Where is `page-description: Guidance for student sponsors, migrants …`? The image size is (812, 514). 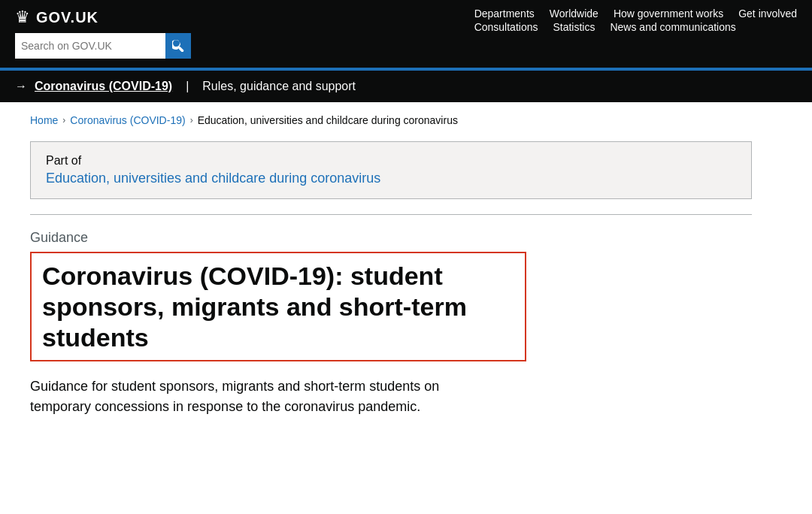
page-description: Guidance for student sponsors, migrants … is located at coordinates (263, 397).